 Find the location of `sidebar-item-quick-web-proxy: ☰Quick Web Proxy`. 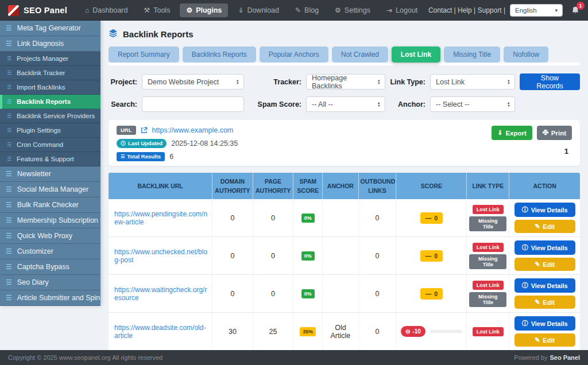

sidebar-item-quick-web-proxy: ☰Quick Web Proxy is located at coordinates (51, 236).